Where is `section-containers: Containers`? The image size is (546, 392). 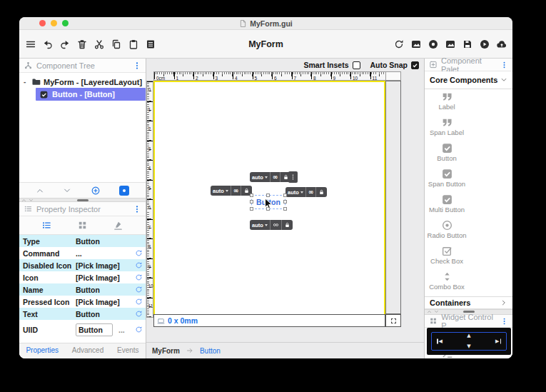
section-containers: Containers is located at coordinates (468, 303).